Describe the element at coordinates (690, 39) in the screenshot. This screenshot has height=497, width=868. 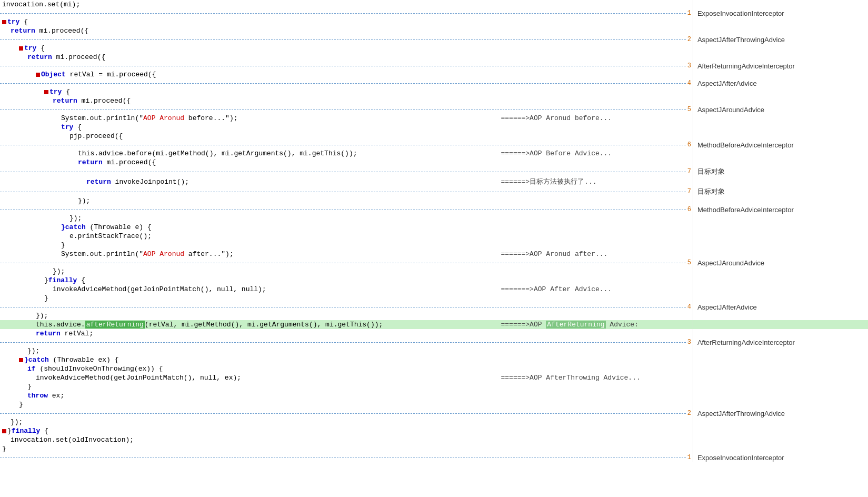
I see `level-badge: 2` at that location.